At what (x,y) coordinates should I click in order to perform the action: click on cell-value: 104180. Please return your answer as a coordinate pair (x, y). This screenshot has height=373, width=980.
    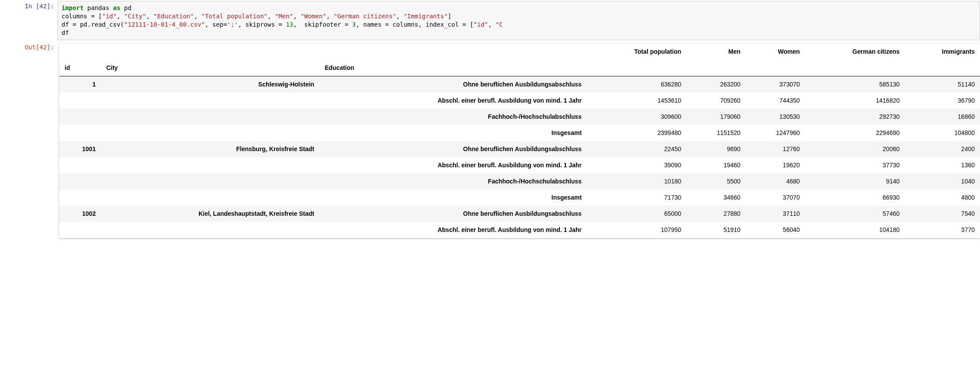
    Looking at the image, I should click on (855, 230).